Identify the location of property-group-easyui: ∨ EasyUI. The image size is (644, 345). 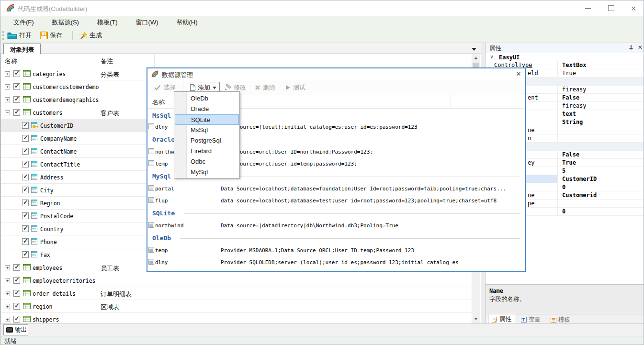
(565, 57).